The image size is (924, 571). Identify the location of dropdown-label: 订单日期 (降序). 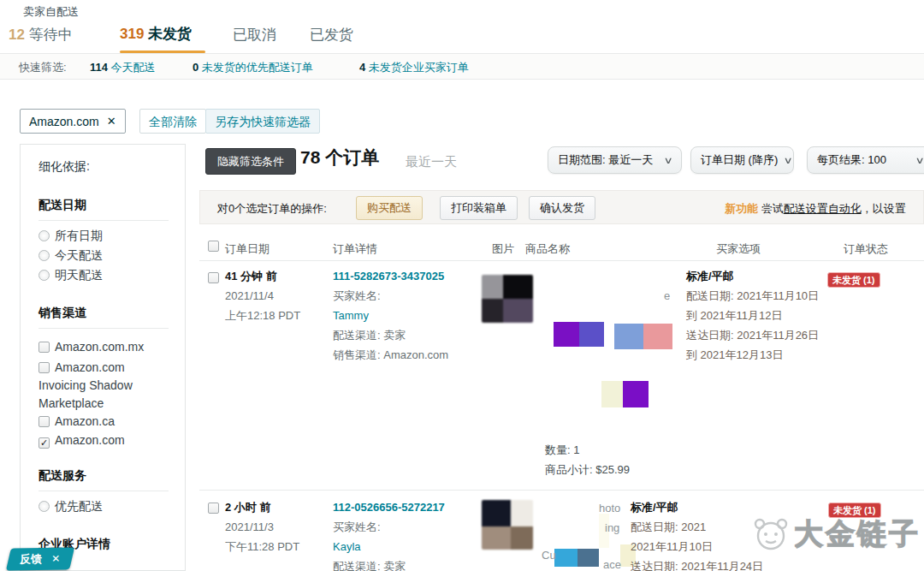
(739, 160).